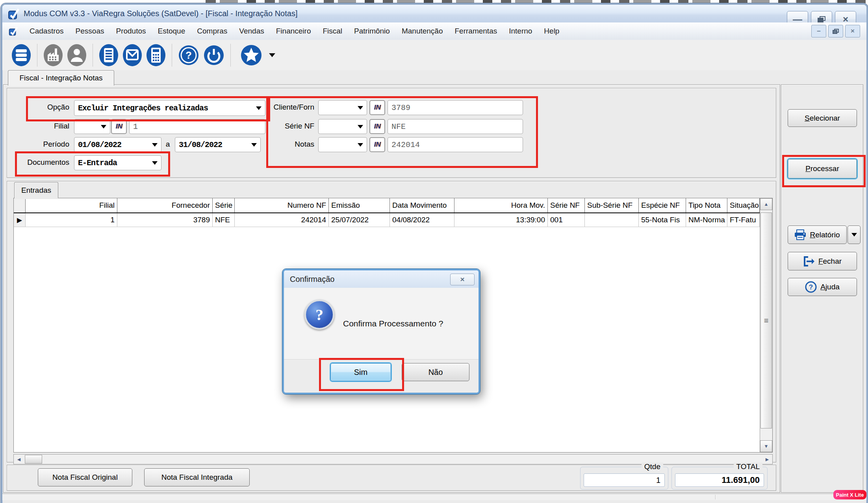  What do you see at coordinates (853, 31) in the screenshot?
I see `mdi-close-icon: ×` at bounding box center [853, 31].